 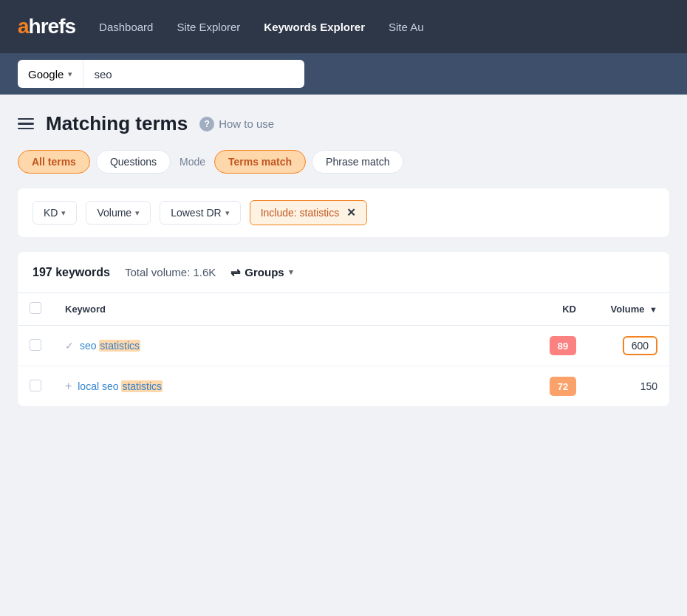 I want to click on tab-all-terms: All terms, so click(x=54, y=162).